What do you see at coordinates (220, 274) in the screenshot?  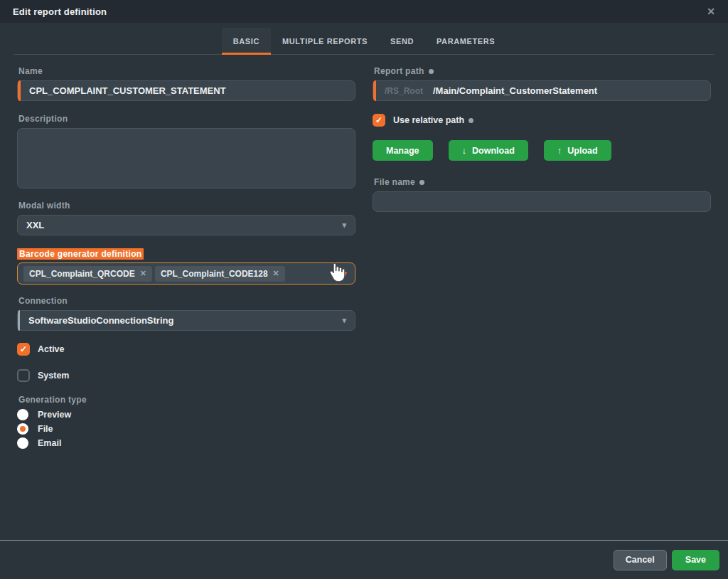 I see `barcode-tag: CPL_Complaint_CODE128 ✕` at bounding box center [220, 274].